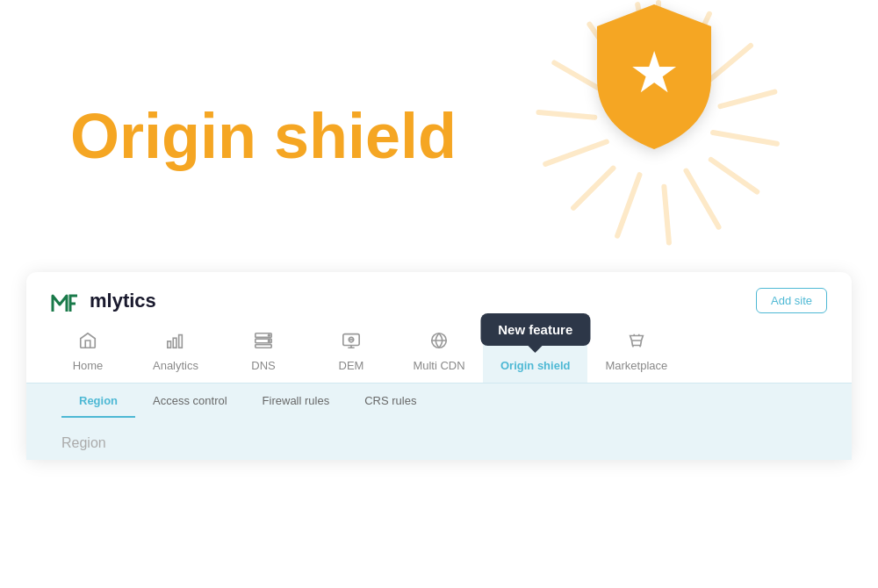 This screenshot has height=588, width=878. I want to click on sub-tab-region: Region, so click(98, 400).